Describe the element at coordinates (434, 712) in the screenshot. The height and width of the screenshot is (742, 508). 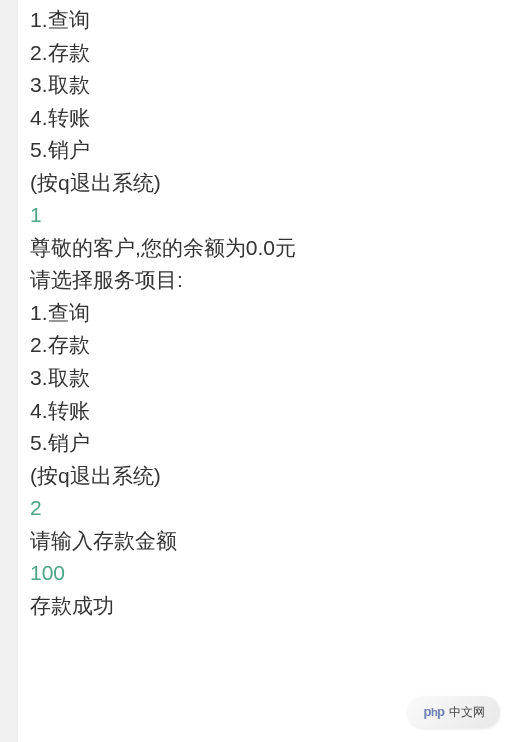
I see `php-logo-icon: php` at that location.